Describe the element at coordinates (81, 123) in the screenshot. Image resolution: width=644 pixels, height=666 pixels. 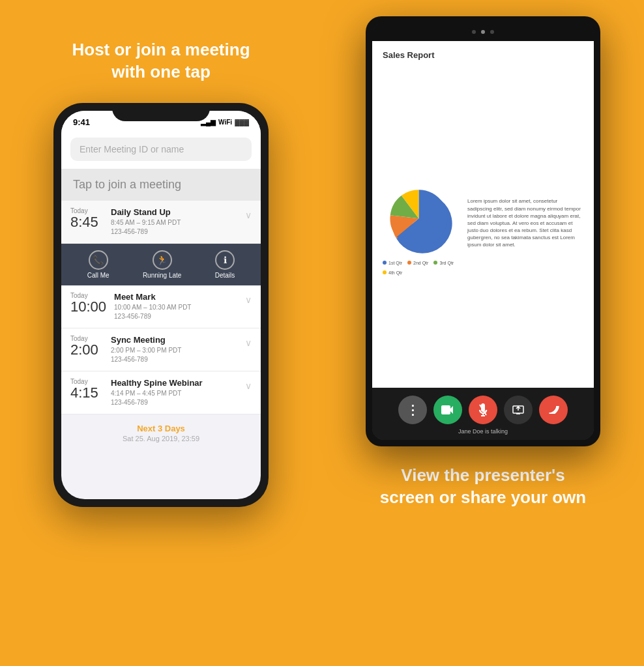
I see `status-time: 9:41` at that location.